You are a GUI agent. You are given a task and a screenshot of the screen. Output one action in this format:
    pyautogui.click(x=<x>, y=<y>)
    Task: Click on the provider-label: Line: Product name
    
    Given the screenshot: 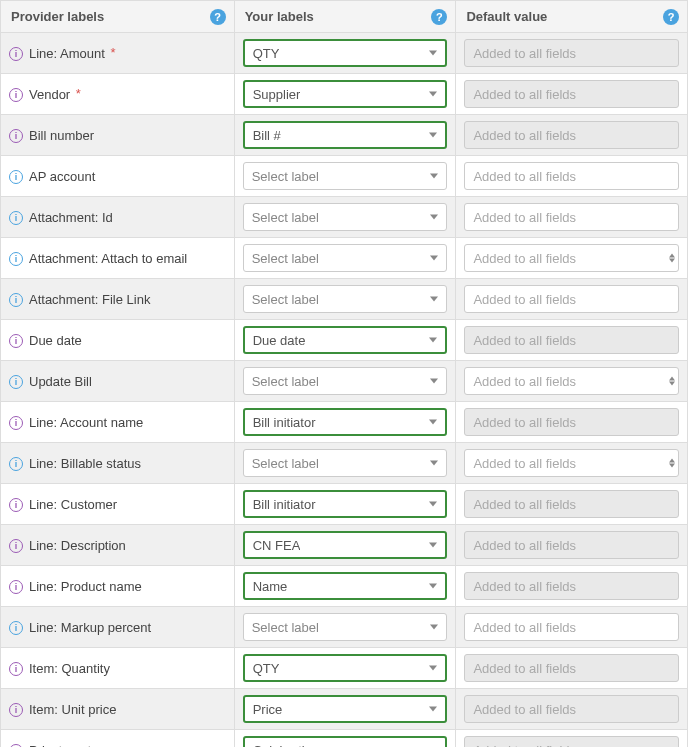 What is the action you would take?
    pyautogui.click(x=86, y=586)
    